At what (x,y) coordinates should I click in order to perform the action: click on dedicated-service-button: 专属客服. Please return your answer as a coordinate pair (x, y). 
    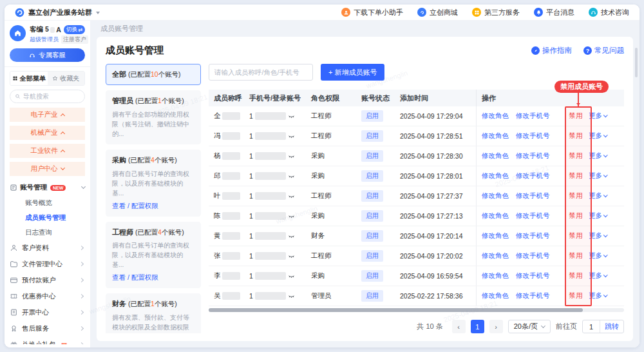
    Looking at the image, I should click on (48, 55).